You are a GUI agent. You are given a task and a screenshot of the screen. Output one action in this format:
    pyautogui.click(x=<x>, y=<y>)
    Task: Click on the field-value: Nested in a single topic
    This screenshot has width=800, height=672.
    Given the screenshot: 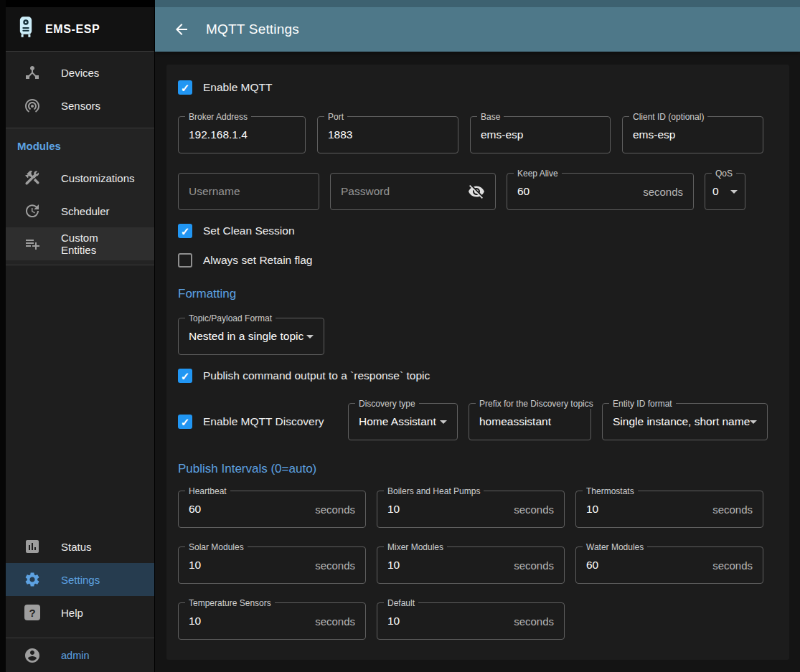 What is the action you would take?
    pyautogui.click(x=246, y=336)
    